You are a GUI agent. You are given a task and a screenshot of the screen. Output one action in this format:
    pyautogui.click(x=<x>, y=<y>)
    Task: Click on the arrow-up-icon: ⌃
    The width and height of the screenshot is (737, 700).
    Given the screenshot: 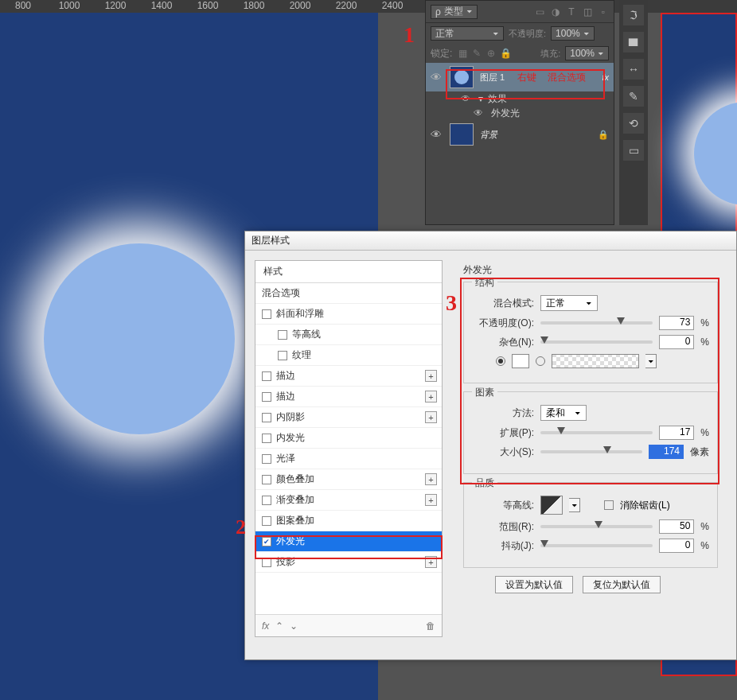 What is the action you would take?
    pyautogui.click(x=279, y=626)
    